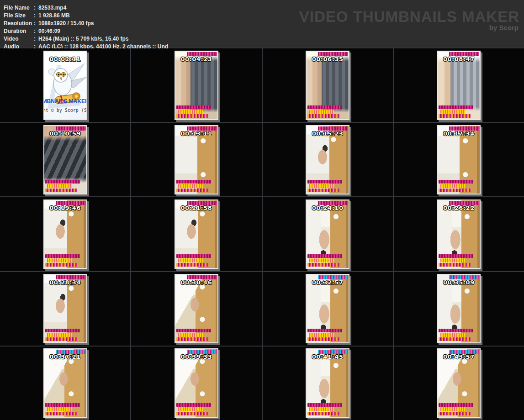 The width and height of the screenshot is (524, 420). Describe the element at coordinates (65, 101) in the screenshot. I see `logo-text-main: MBNAILS MAKER` at that location.